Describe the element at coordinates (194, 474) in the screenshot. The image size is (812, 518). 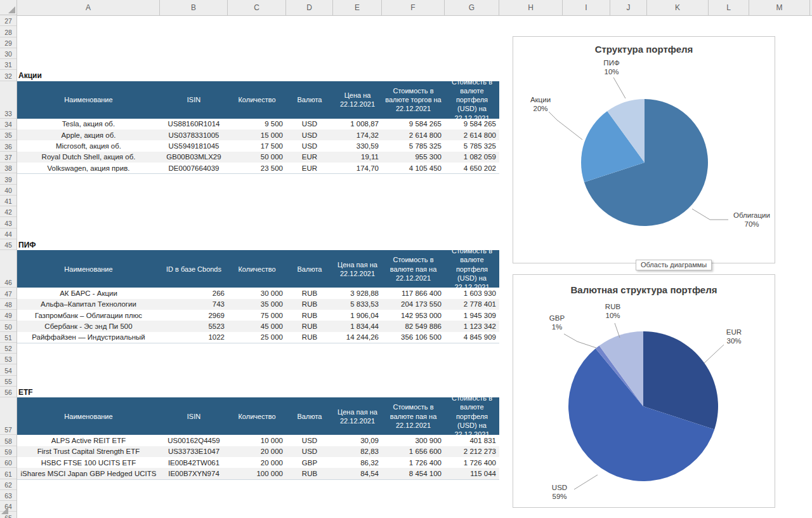
I see `cell: IE00B7XYN974` at that location.